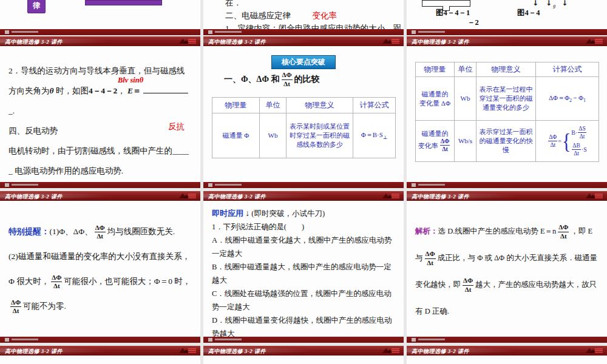 The height and width of the screenshot is (364, 607). Describe the element at coordinates (103, 91) in the screenshot. I see `figure-ref: 4－4－2` at that location.